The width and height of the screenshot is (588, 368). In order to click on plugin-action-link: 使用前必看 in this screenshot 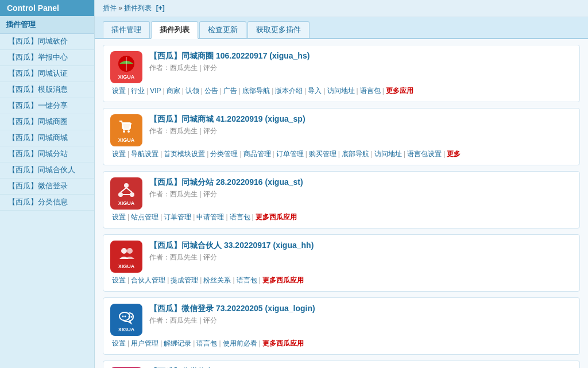, I will do `click(240, 343)`.